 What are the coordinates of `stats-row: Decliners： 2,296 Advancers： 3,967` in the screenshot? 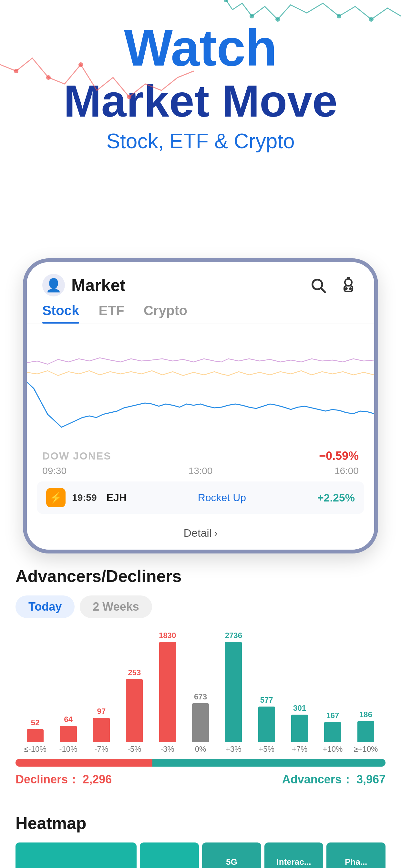 It's located at (201, 780).